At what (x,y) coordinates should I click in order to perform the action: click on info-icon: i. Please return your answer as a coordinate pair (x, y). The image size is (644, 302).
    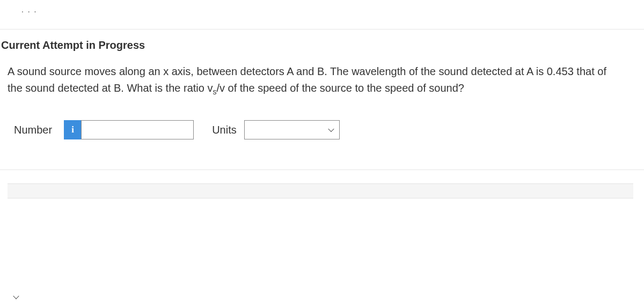
    Looking at the image, I should click on (72, 130).